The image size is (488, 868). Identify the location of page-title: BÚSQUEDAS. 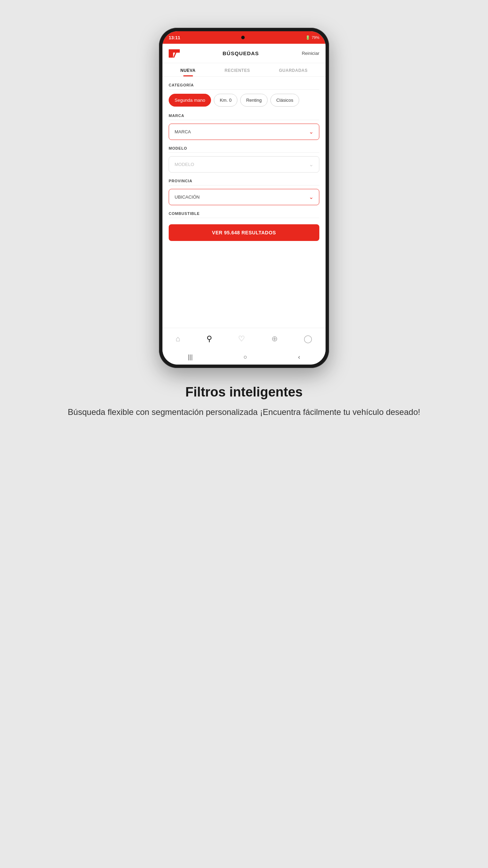
(241, 53).